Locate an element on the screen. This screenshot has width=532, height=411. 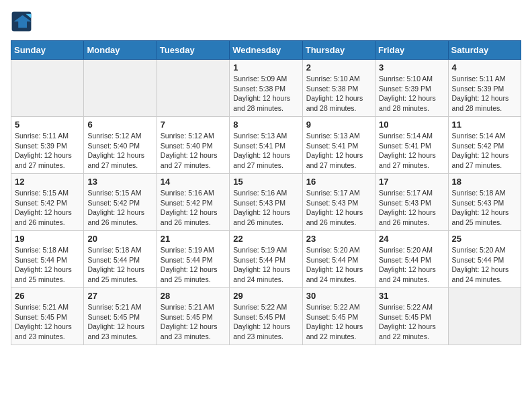
week-row-5: 26Sunrise: 5:21 AMSunset: 5:45 PMDayligh… is located at coordinates (266, 317).